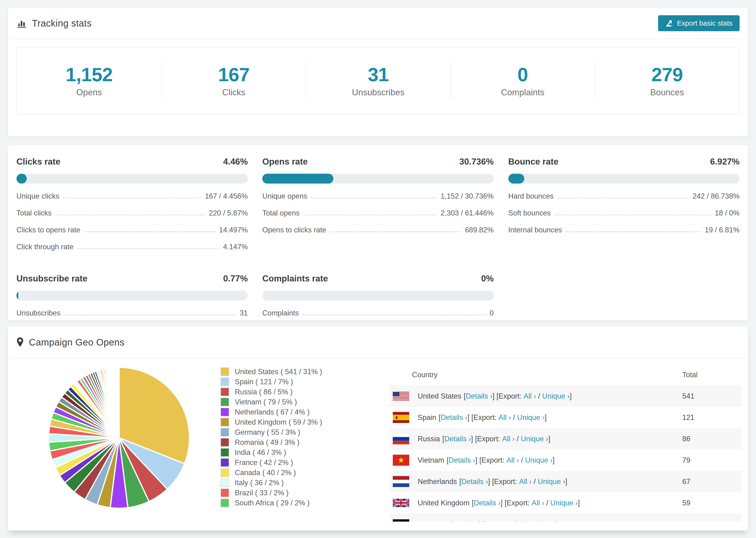 Image resolution: width=756 pixels, height=538 pixels. Describe the element at coordinates (566, 396) in the screenshot. I see `table-row: United States[Details ›] [Export: All › …` at that location.